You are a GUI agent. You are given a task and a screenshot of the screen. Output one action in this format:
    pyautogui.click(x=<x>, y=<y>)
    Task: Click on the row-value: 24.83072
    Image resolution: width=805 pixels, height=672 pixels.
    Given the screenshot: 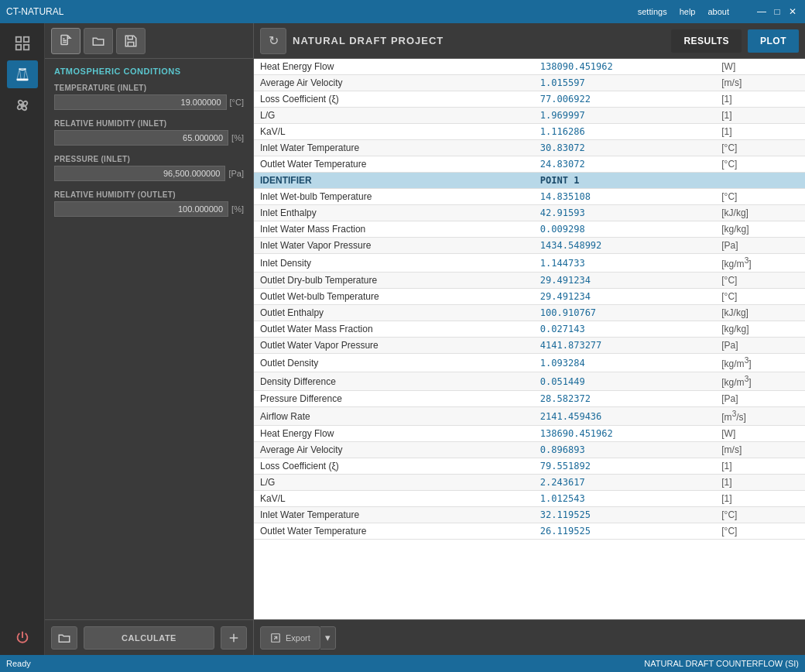 What is the action you would take?
    pyautogui.click(x=625, y=164)
    